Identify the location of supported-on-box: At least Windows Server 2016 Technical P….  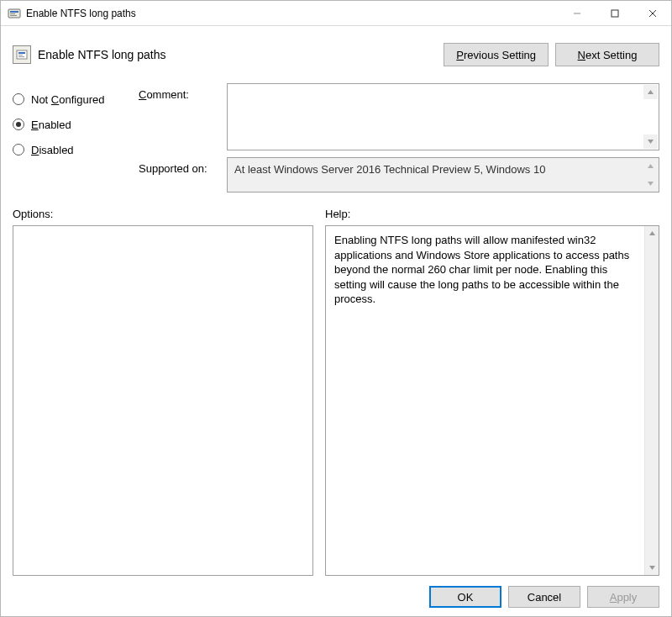
(444, 175).